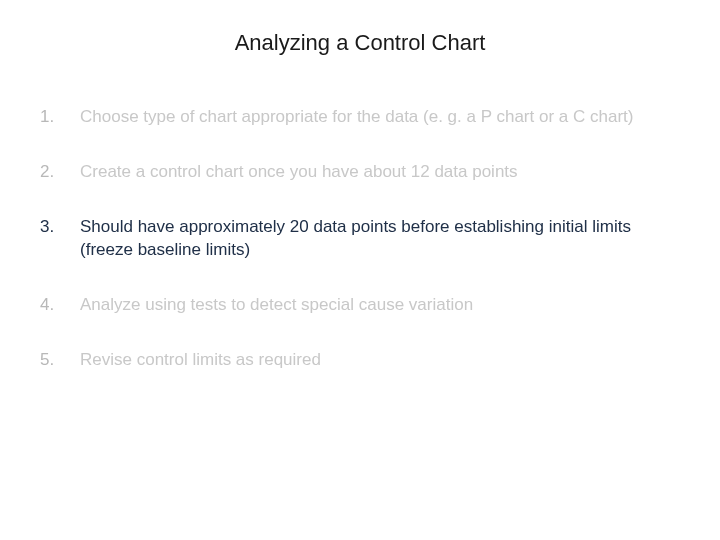  I want to click on item-text: Revise control limits as required, so click(380, 360).